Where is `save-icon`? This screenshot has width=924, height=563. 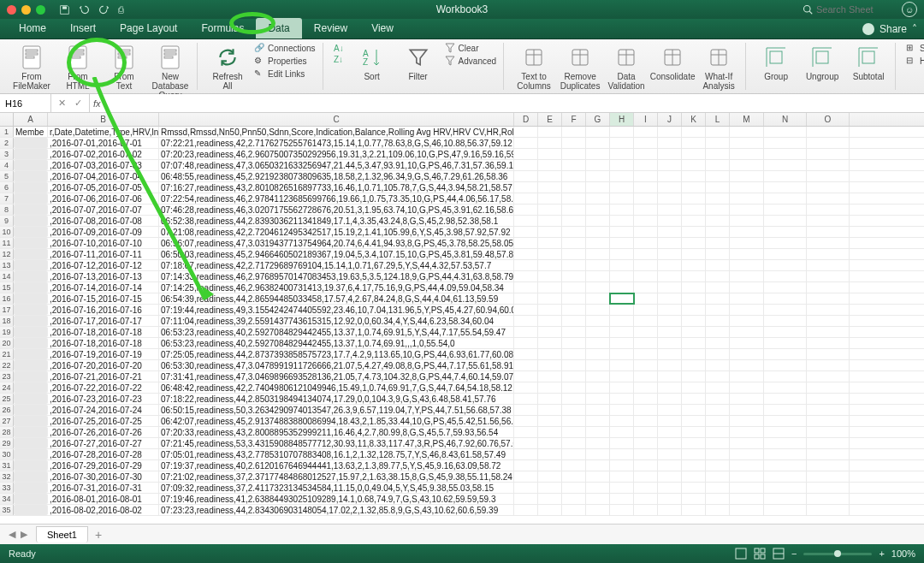 save-icon is located at coordinates (65, 10).